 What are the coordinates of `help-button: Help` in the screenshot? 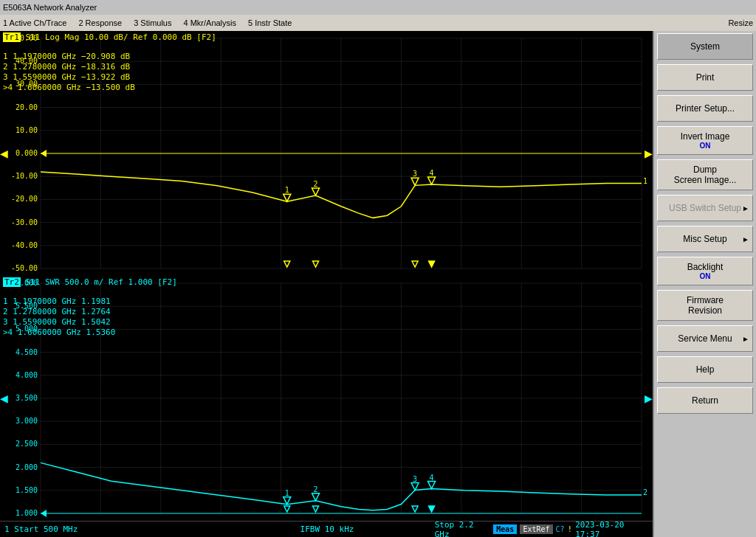 It's located at (705, 370).